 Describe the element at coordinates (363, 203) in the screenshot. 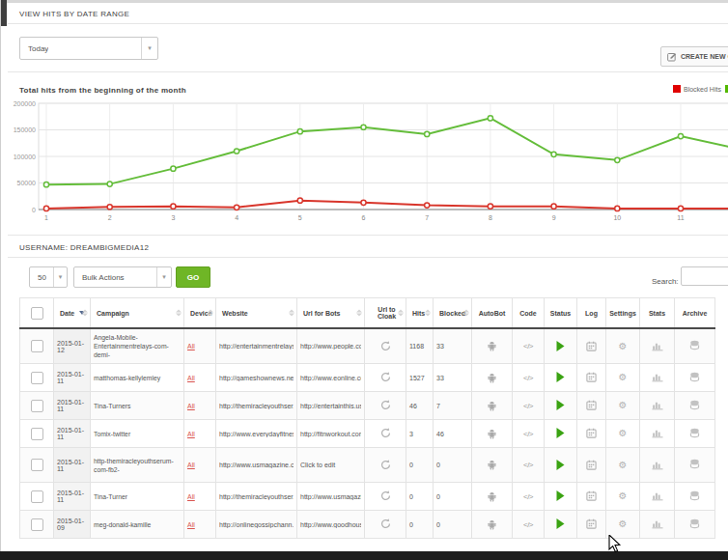

I see `data-point` at that location.